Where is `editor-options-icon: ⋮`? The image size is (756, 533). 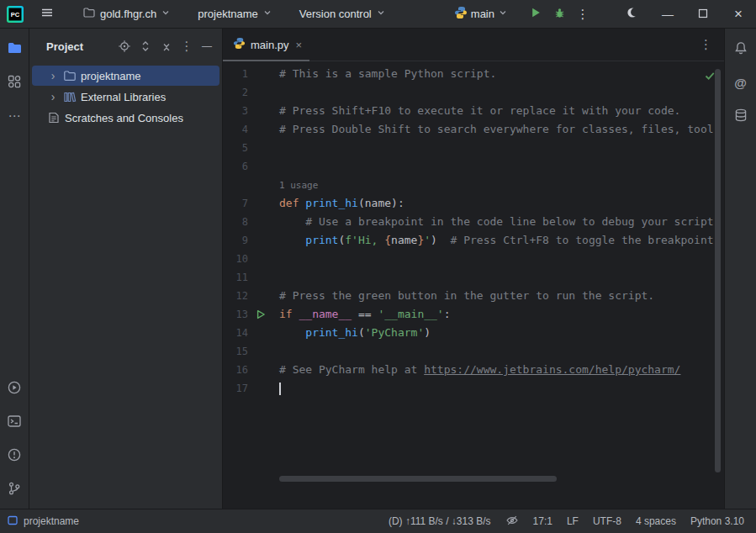 editor-options-icon: ⋮ is located at coordinates (706, 45).